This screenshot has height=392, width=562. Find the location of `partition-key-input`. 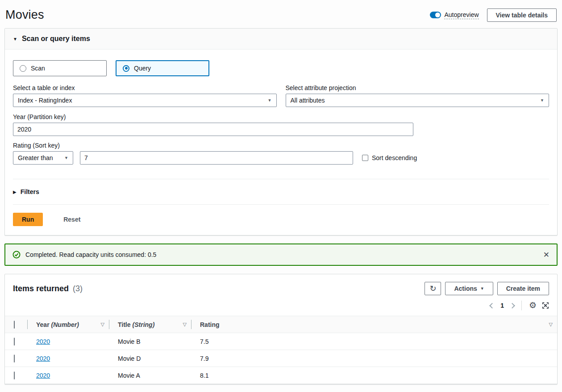

partition-key-input is located at coordinates (213, 129).